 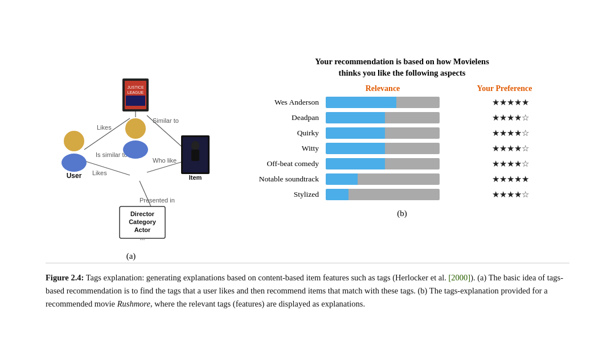 What do you see at coordinates (134, 304) in the screenshot?
I see `italic-title: Rushmore` at bounding box center [134, 304].